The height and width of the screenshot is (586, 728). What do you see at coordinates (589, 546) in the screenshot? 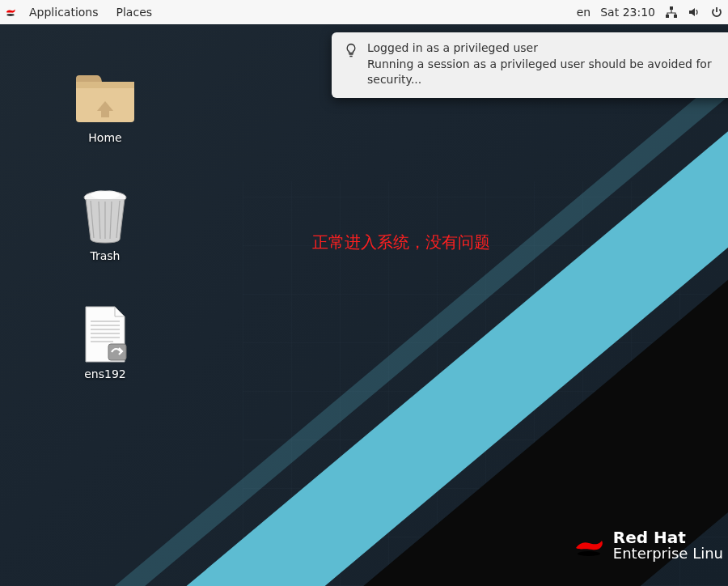
I see `redhat-hat-icon` at bounding box center [589, 546].